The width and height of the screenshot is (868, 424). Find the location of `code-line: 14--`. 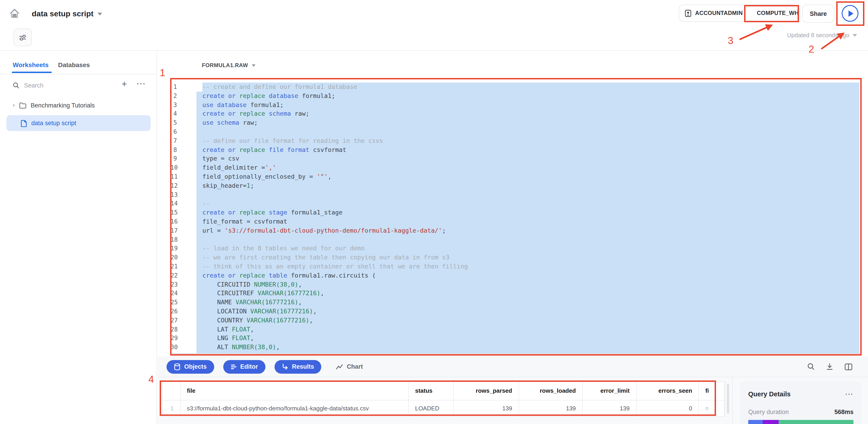

code-line: 14-- is located at coordinates (516, 204).